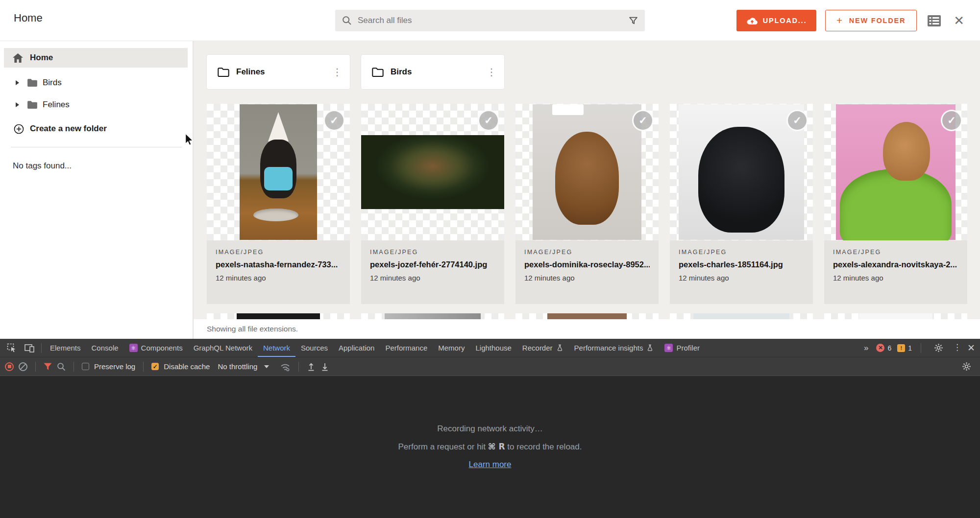  Describe the element at coordinates (237, 366) in the screenshot. I see `throttling-value: No throttling` at that location.